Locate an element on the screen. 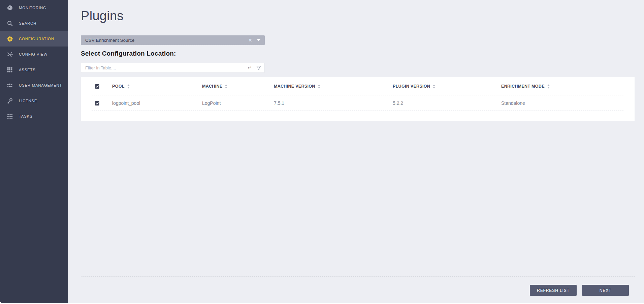 Image resolution: width=644 pixels, height=304 pixels. select-all-checkbox is located at coordinates (97, 86).